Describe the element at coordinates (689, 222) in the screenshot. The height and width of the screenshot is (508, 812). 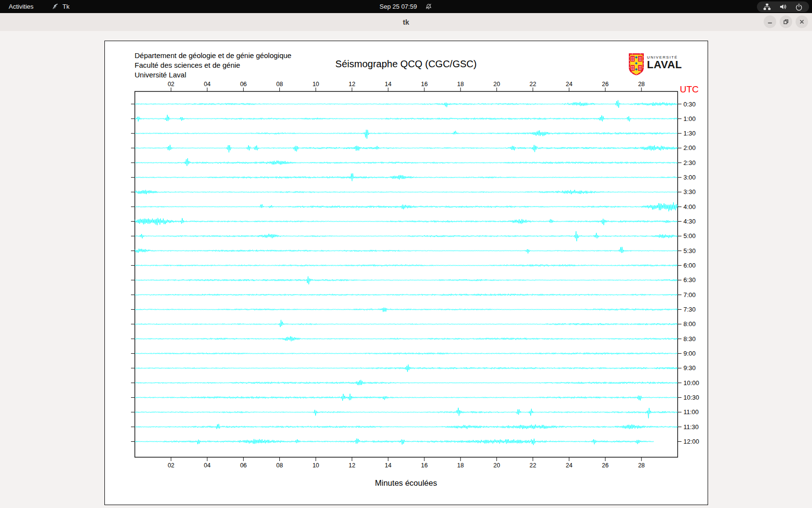
I see `utc-time-label: 4:30` at that location.